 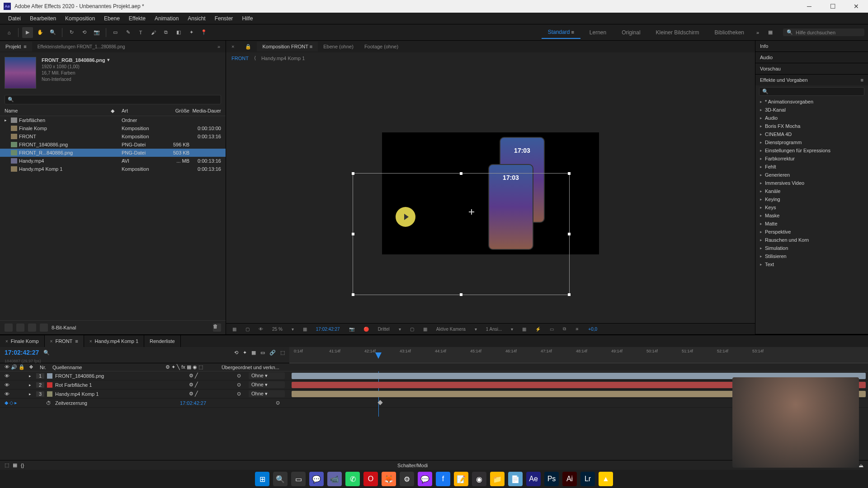 What do you see at coordinates (598, 33) in the screenshot?
I see `workspace-lernen: Lernen` at bounding box center [598, 33].